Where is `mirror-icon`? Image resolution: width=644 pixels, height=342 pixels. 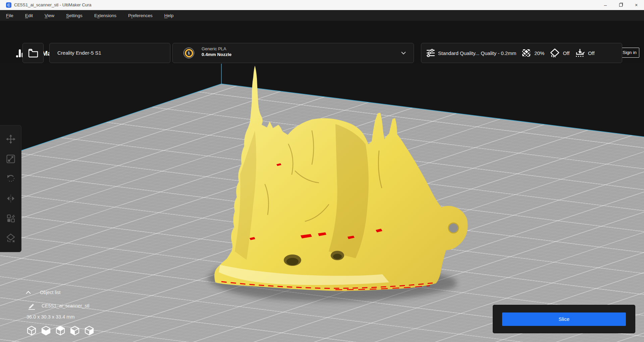 mirror-icon is located at coordinates (11, 198).